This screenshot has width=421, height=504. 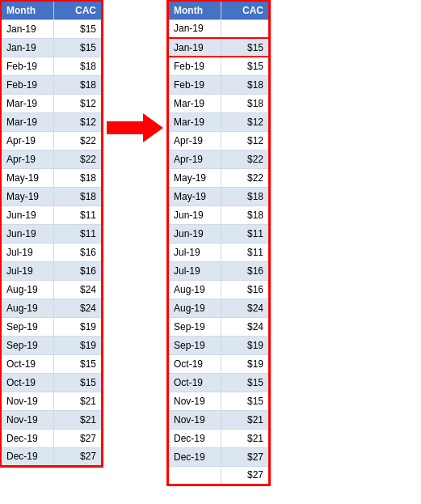 What do you see at coordinates (245, 456) in the screenshot?
I see `right-cell-cac: $27` at bounding box center [245, 456].